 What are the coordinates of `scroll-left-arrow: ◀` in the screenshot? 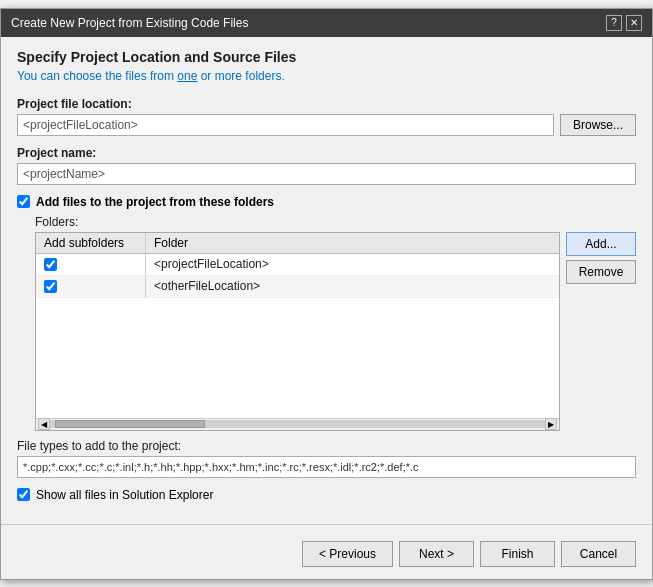 It's located at (44, 424).